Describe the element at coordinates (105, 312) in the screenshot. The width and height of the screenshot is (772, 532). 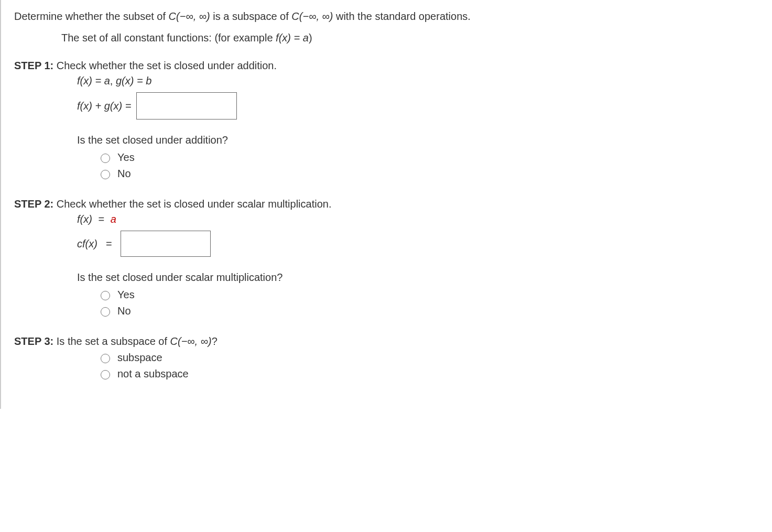
I see `step-2-radio-no` at that location.